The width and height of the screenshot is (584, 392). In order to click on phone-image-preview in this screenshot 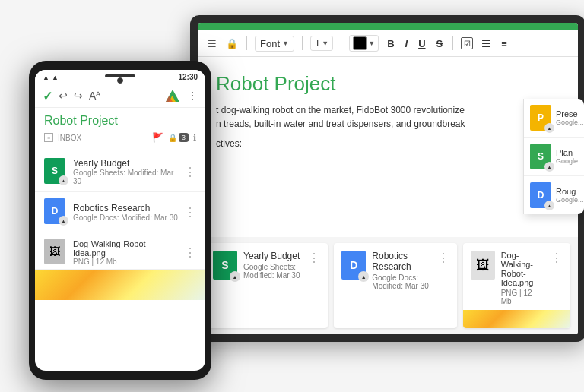, I will do `click(120, 285)`.